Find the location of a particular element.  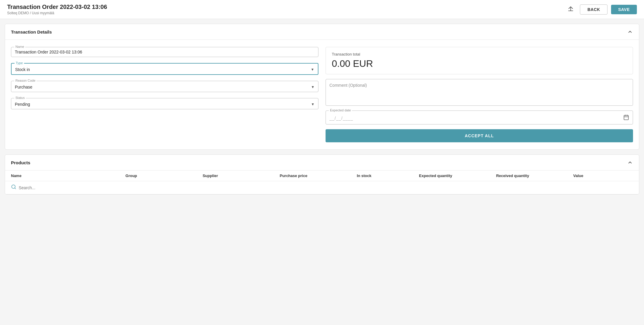

search-icon is located at coordinates (14, 188).